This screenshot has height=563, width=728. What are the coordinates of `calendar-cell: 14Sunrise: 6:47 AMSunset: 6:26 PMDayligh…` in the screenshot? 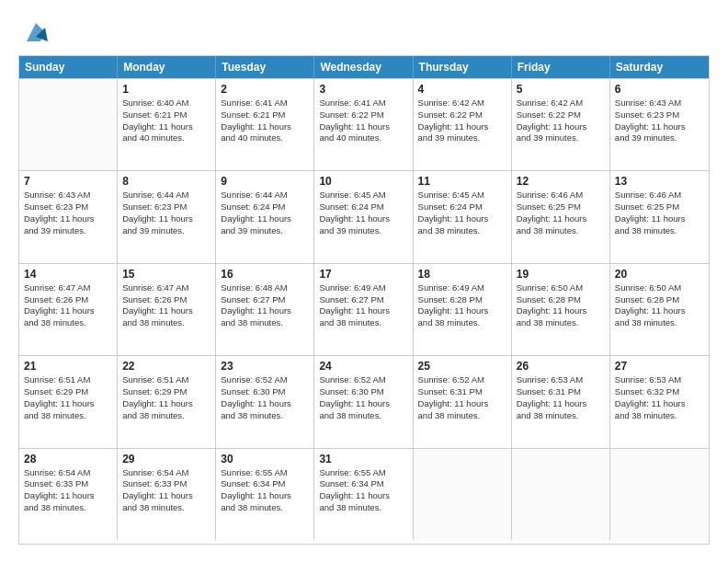 It's located at (68, 309).